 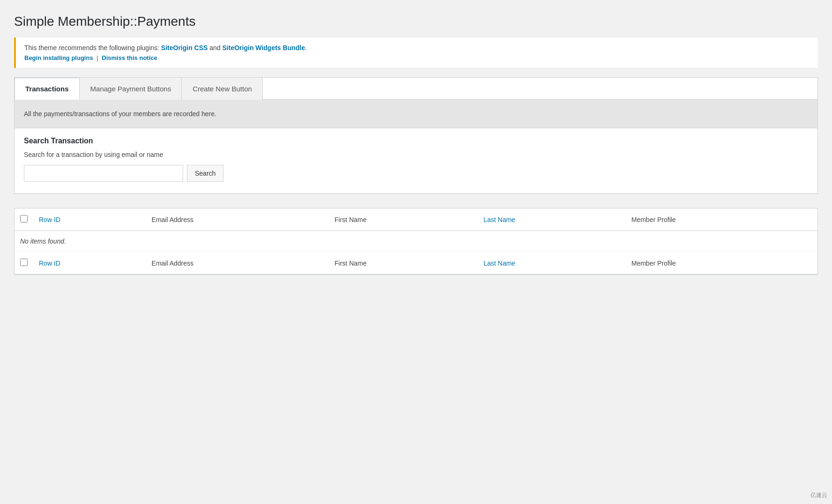 I want to click on search-section: Search Transaction Search for a transact…, so click(x=416, y=161).